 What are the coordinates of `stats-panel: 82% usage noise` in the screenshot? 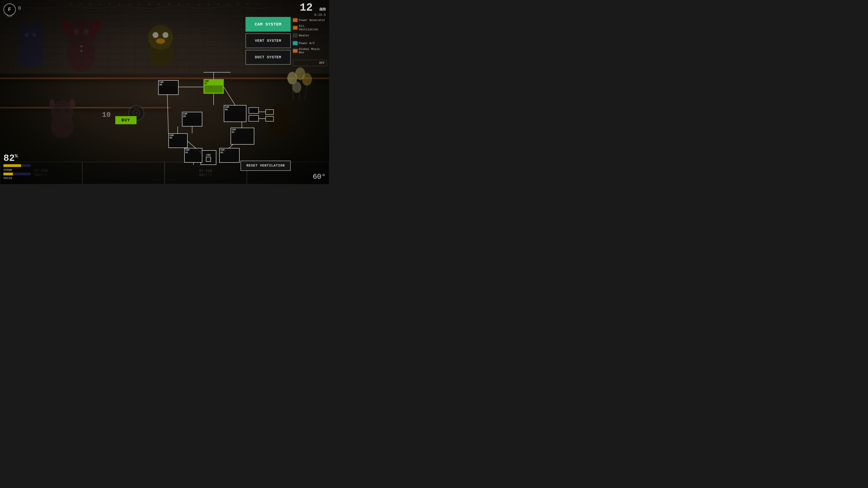 It's located at (19, 167).